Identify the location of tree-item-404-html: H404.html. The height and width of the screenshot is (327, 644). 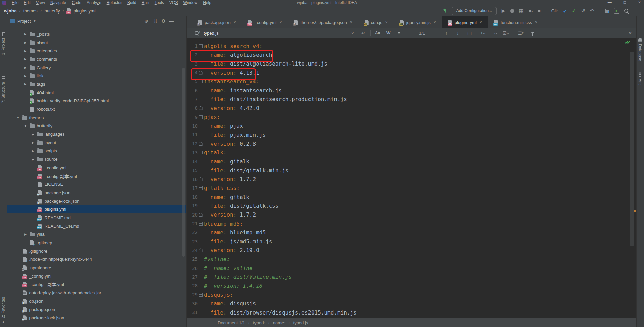
(97, 93).